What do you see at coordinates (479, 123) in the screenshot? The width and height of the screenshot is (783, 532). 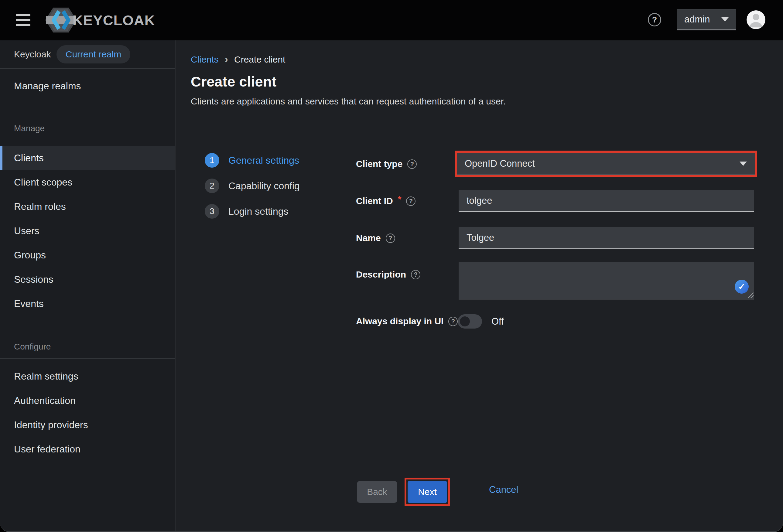 I see `section-divider` at bounding box center [479, 123].